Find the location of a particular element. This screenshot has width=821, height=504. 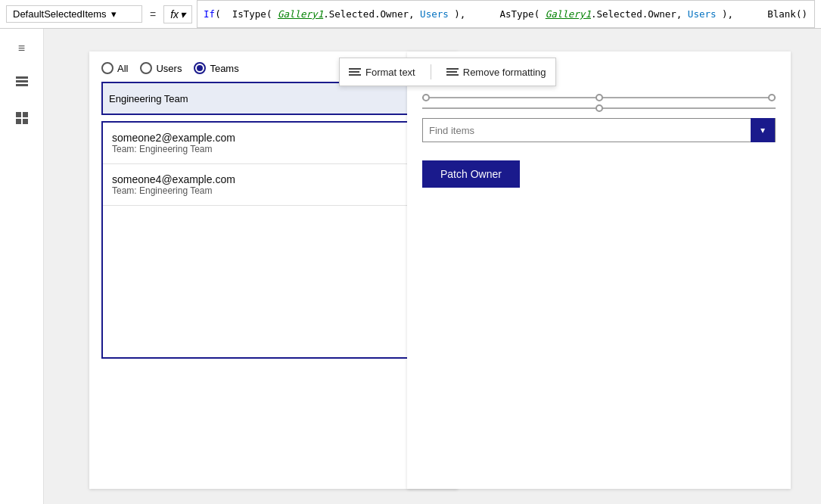

dropdown-chevron-icon: ▾ is located at coordinates (123, 14).